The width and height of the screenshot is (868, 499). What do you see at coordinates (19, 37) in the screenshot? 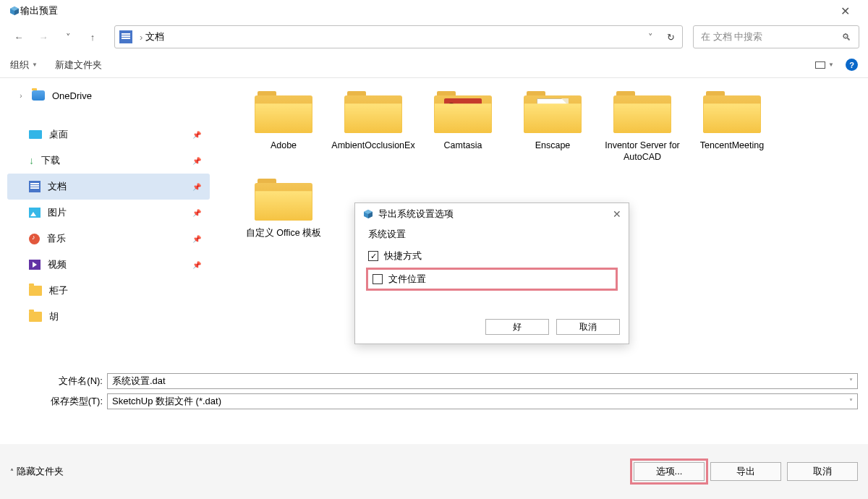
I see `back-button: ←` at bounding box center [19, 37].